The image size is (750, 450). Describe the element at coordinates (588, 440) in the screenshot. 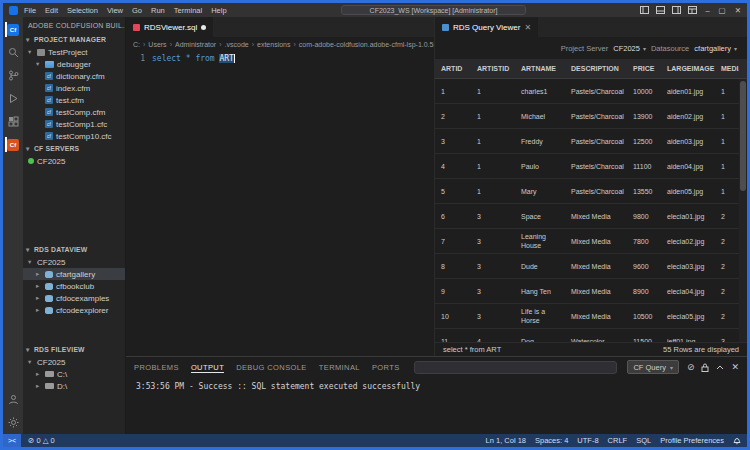

I see `encoding: UTF-8` at that location.